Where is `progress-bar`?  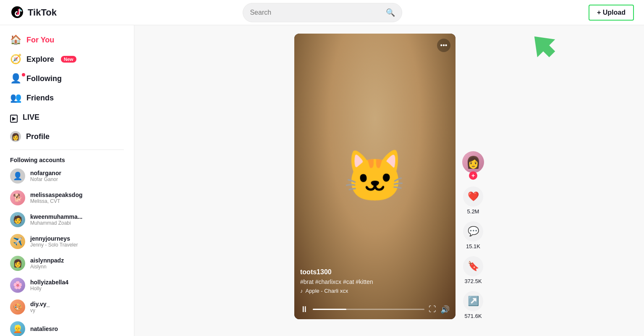
progress-bar is located at coordinates (369, 309).